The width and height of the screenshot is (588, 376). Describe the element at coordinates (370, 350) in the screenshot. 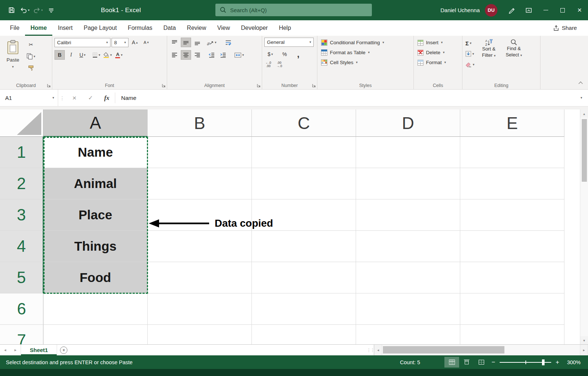

I see `tab-splitter-handle: ⋮⋮` at that location.